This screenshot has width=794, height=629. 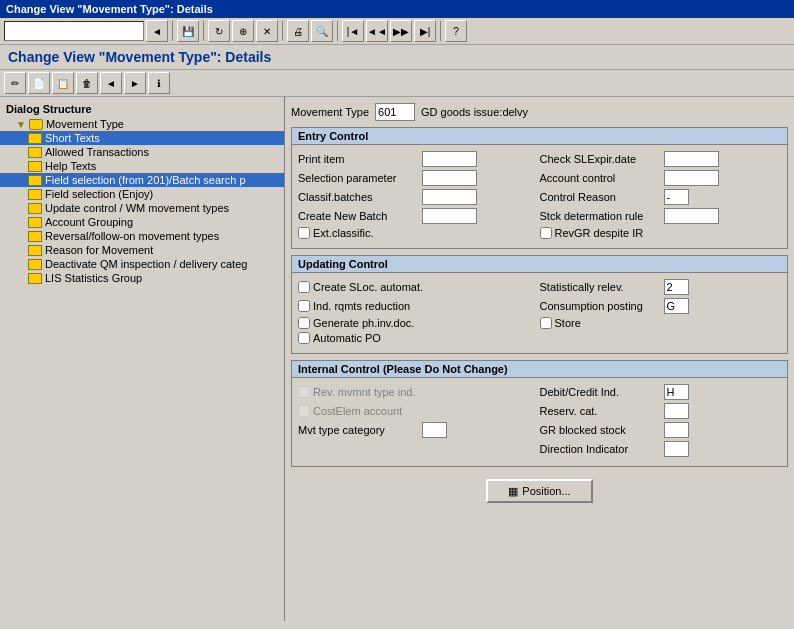 What do you see at coordinates (692, 178) in the screenshot?
I see `account-control-input` at bounding box center [692, 178].